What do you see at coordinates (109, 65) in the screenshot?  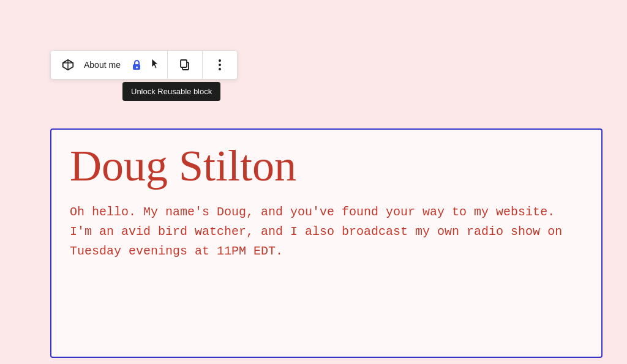 I see `block-identity-section: About me` at bounding box center [109, 65].